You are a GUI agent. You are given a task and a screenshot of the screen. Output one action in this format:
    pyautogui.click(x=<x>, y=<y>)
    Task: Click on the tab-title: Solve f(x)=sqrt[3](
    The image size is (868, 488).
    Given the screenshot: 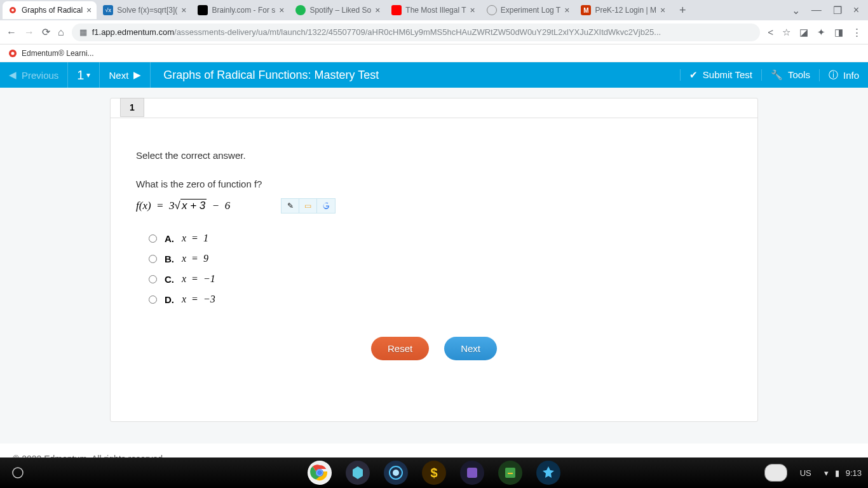 What is the action you would take?
    pyautogui.click(x=147, y=10)
    